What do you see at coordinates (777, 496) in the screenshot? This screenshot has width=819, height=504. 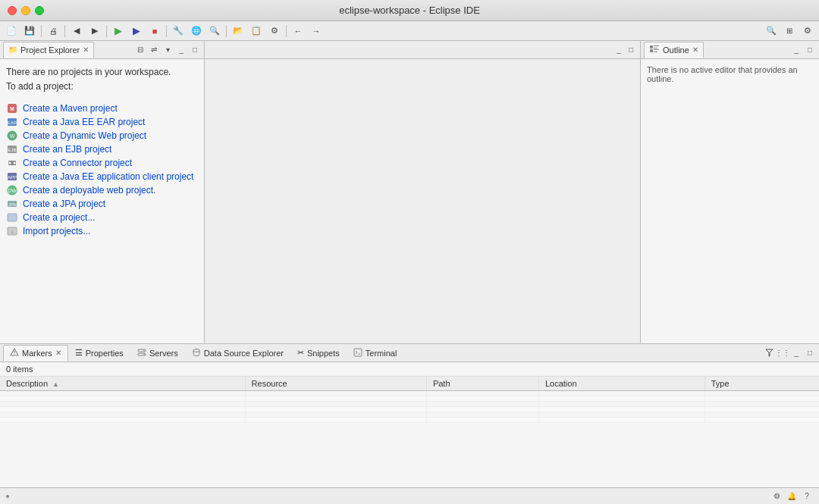 I see `status-gear-btn: ⚙` at bounding box center [777, 496].